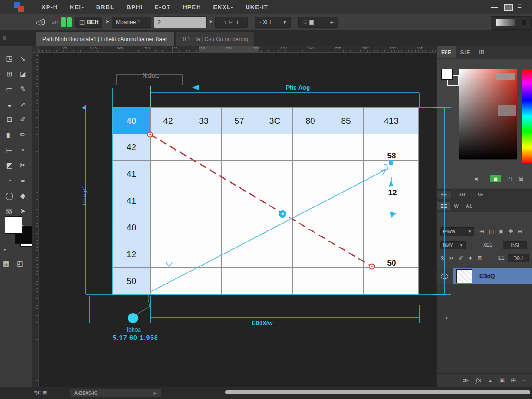  Describe the element at coordinates (9, 74) in the screenshot. I see `tool-icon-2: ⊞` at that location.